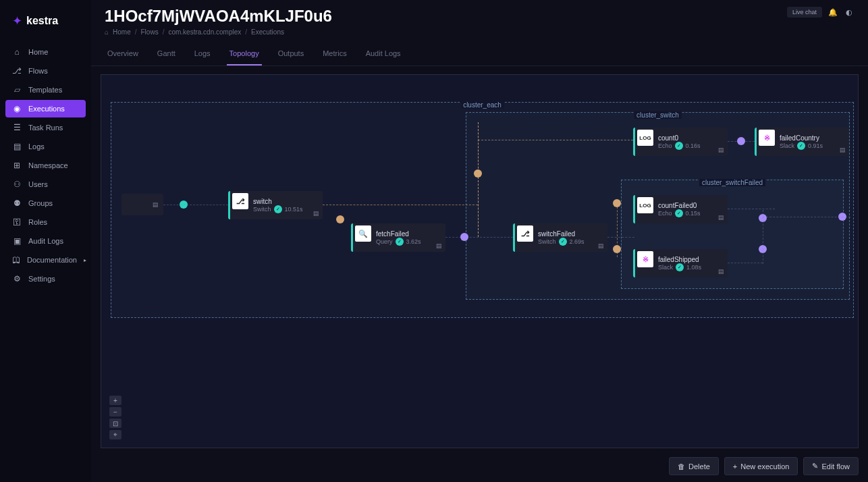 Image resolution: width=868 pixels, height=482 pixels. What do you see at coordinates (694, 267) in the screenshot?
I see `node-time: 1.08s` at bounding box center [694, 267].